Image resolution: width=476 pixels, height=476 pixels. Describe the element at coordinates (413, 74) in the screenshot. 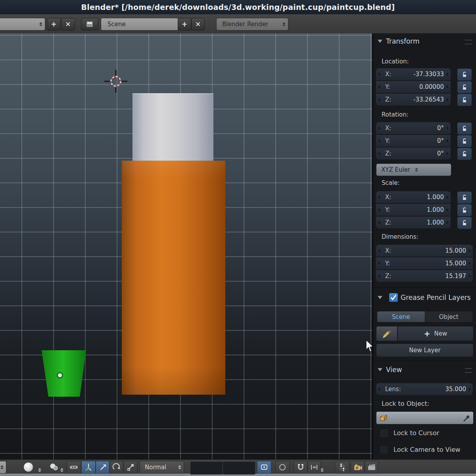

I see `location-x-field: X: -37.33033` at that location.